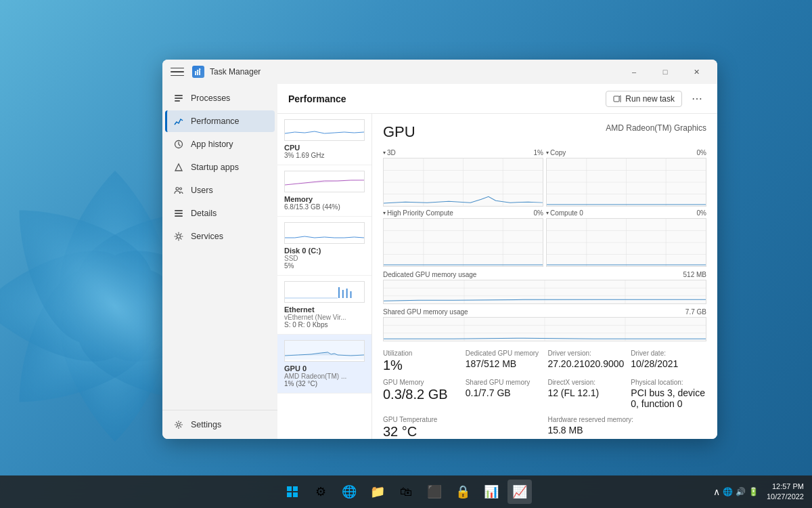 This screenshot has height=508, width=812. Describe the element at coordinates (545, 292) in the screenshot. I see `dedicated-mem-graph` at that location.